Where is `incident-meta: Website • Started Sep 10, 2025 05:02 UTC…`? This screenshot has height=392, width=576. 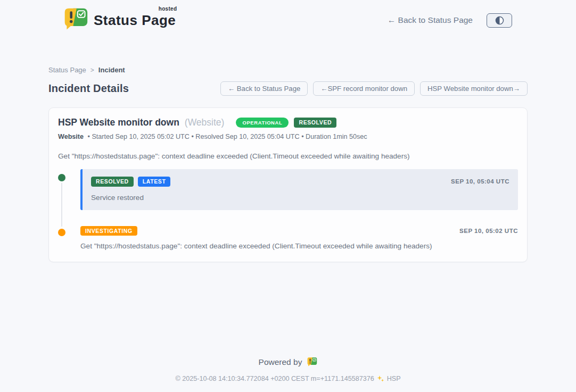
incident-meta: Website • Started Sep 10, 2025 05:02 UTC… is located at coordinates (288, 137).